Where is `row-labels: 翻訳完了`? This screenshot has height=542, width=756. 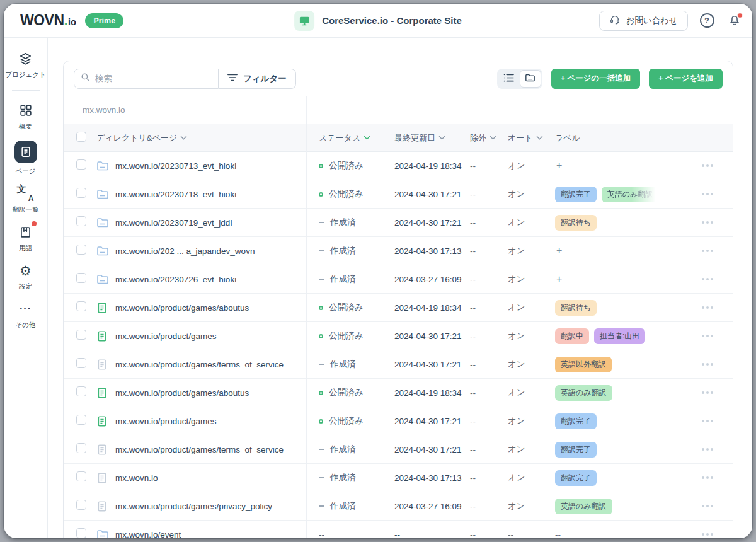
row-labels: 翻訳完了 is located at coordinates (624, 450).